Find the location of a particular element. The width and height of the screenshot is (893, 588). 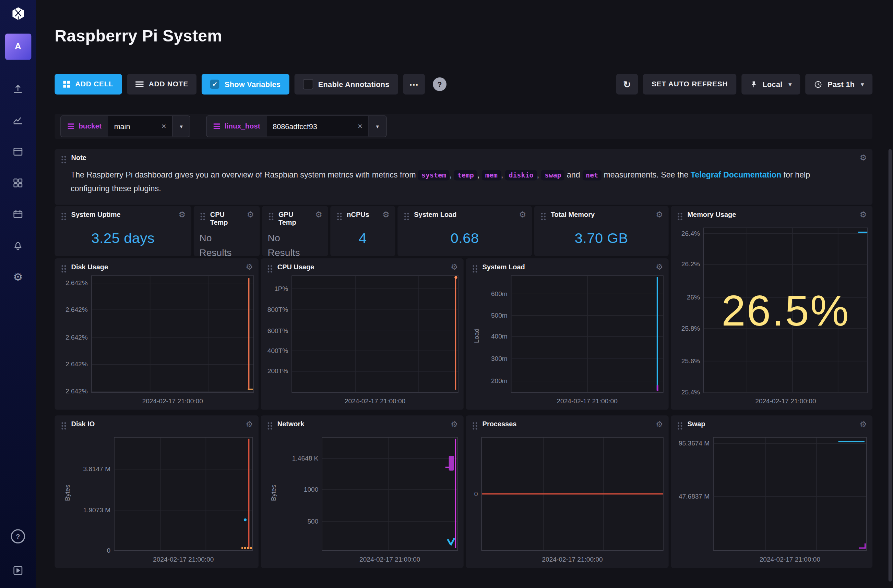

cell-cpu-usage: CPU Usage⚙ 1P% 800T% 600T% 400T% 200T% 2… is located at coordinates (362, 334).